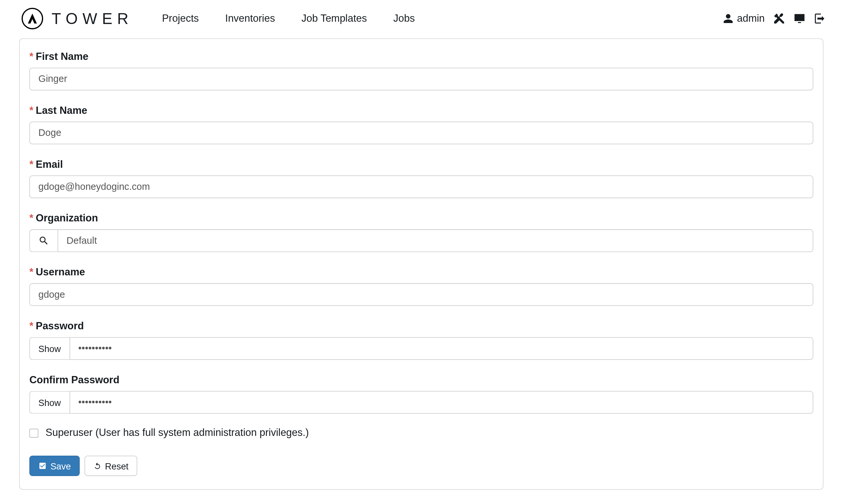  Describe the element at coordinates (422, 232) in the screenshot. I see `field-organization: * Organization` at that location.